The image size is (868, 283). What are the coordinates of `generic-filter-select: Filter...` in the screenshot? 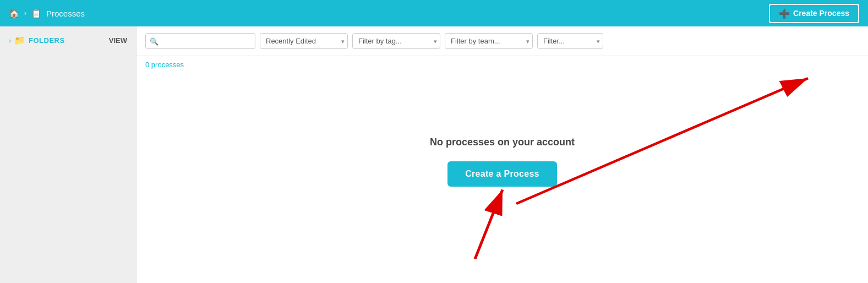 It's located at (570, 41).